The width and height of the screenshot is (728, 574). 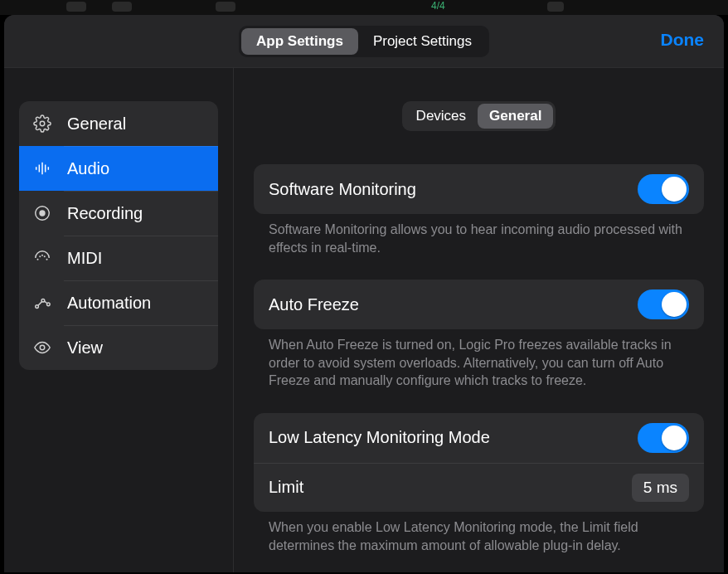 What do you see at coordinates (660, 488) in the screenshot?
I see `limit-value-field: 5 ms` at bounding box center [660, 488].